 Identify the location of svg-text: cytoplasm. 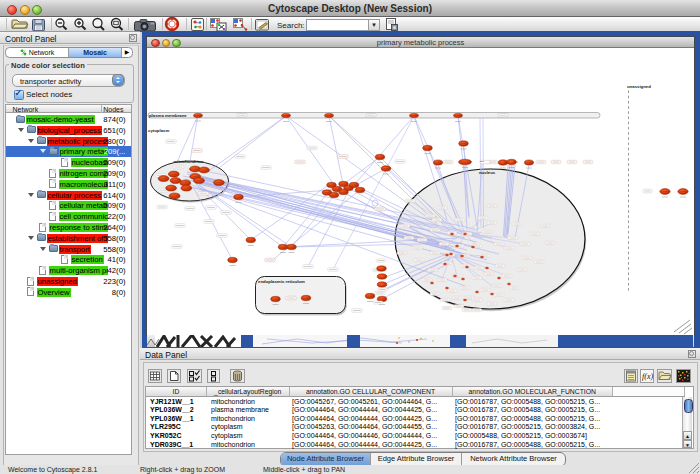
(158, 130).